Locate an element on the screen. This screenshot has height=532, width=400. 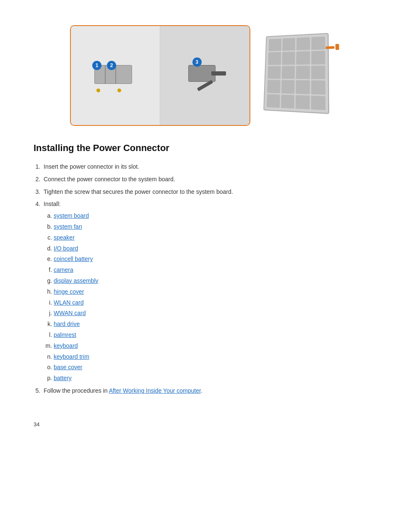
step-badge-2: 2 is located at coordinates (112, 65).